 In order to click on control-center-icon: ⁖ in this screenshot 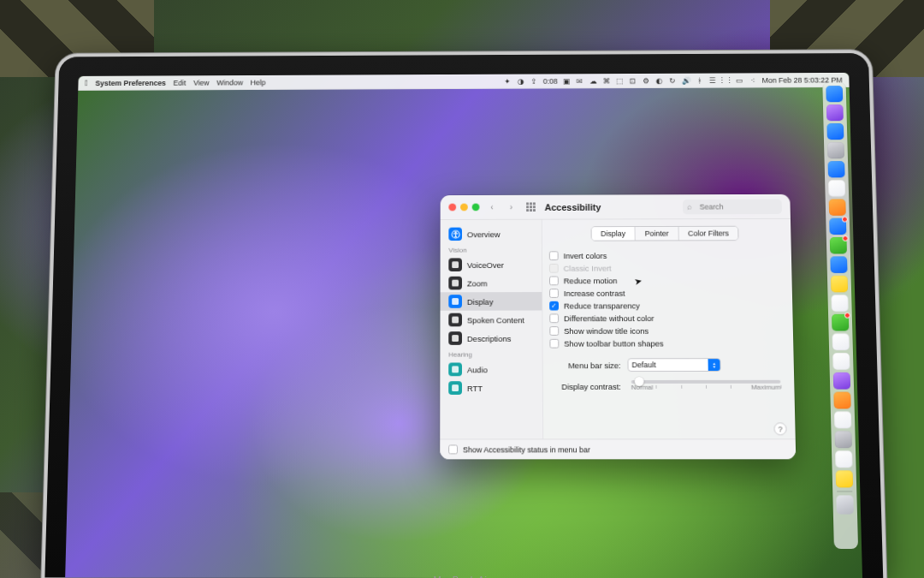, I will do `click(753, 80)`.